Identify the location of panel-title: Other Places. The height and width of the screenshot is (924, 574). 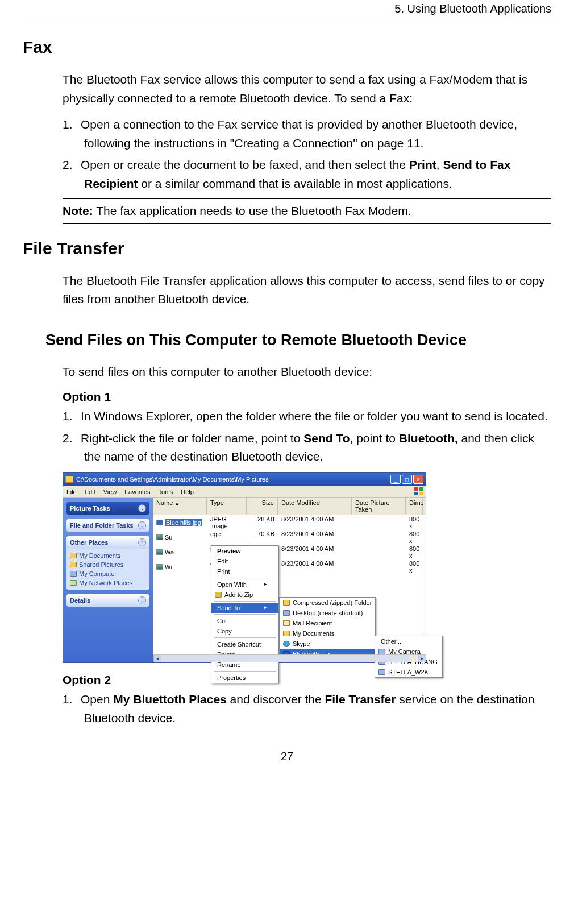
(89, 542).